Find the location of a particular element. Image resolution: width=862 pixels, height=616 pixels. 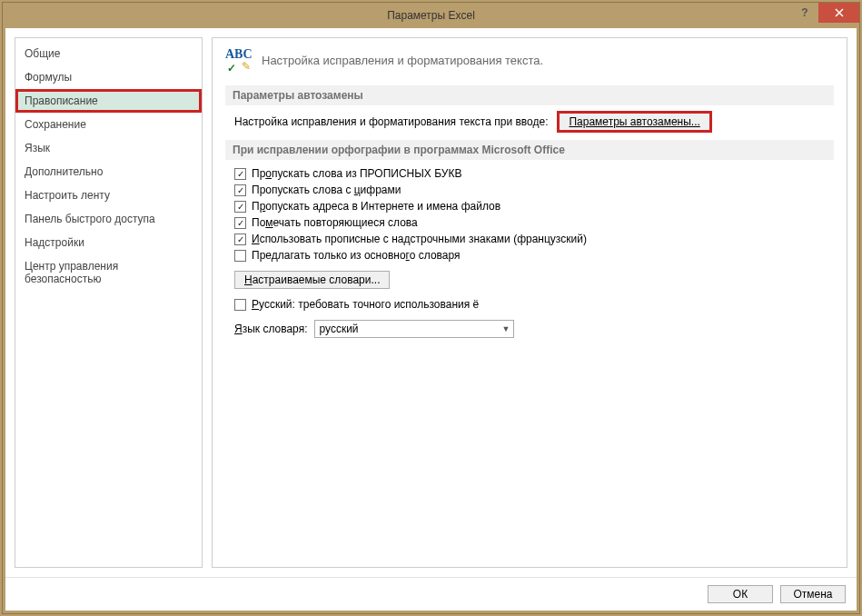

cancel-button: Отмена is located at coordinates (813, 594).